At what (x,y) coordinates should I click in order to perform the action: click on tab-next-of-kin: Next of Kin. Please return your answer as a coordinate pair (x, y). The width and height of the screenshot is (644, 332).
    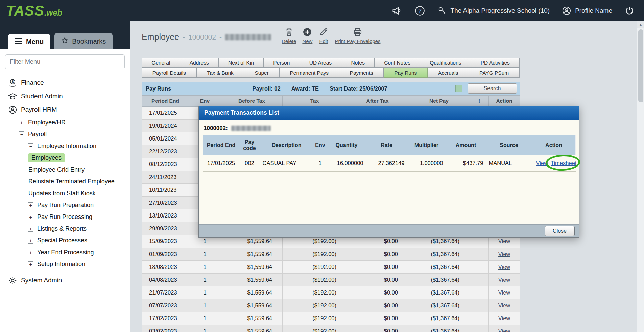
    Looking at the image, I should click on (241, 63).